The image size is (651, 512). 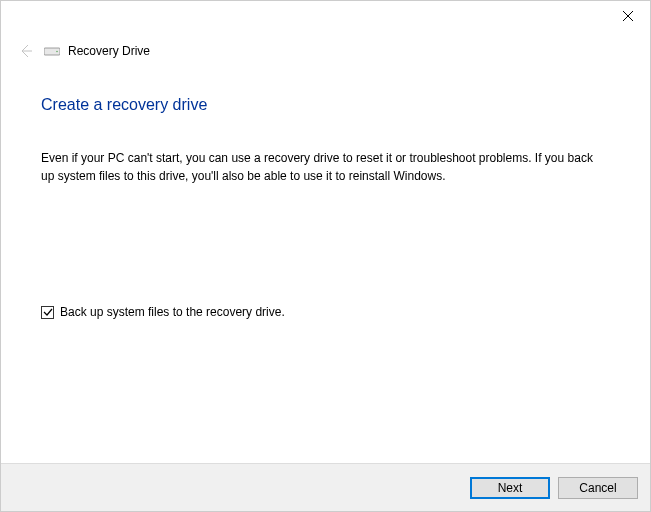 I want to click on description-text: Even if your PC can't start, you can use…, so click(x=321, y=167).